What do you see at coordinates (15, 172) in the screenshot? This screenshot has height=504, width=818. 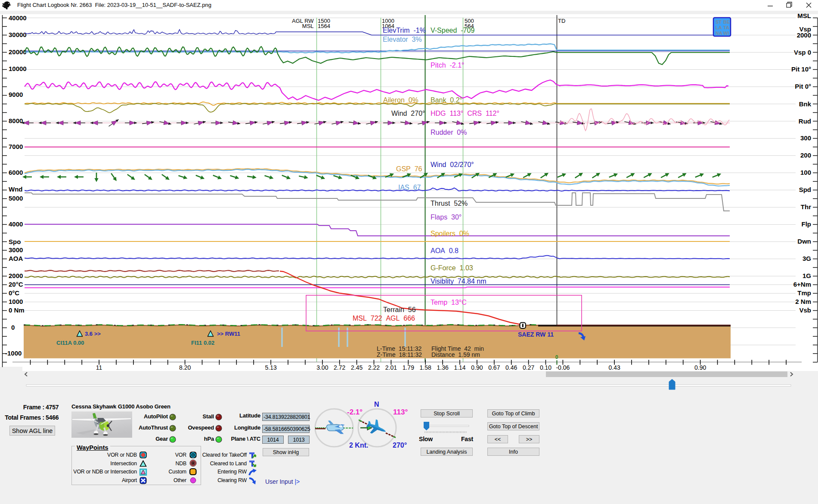 I see `svg-text: 6000` at bounding box center [15, 172].